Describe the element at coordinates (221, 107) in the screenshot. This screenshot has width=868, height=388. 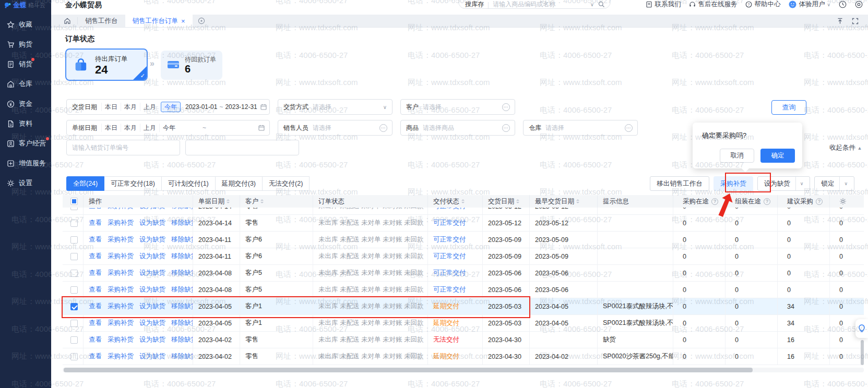
I see `date-range-value: 2023-01-01~2023-12-31` at that location.